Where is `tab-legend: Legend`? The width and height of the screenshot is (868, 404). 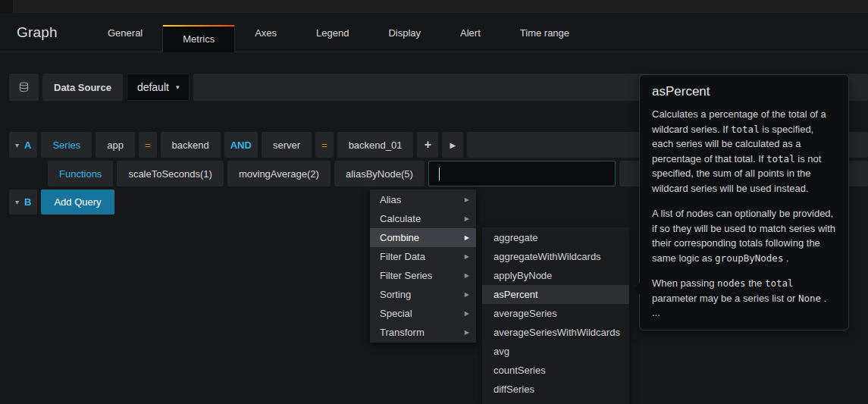
tab-legend: Legend is located at coordinates (332, 33).